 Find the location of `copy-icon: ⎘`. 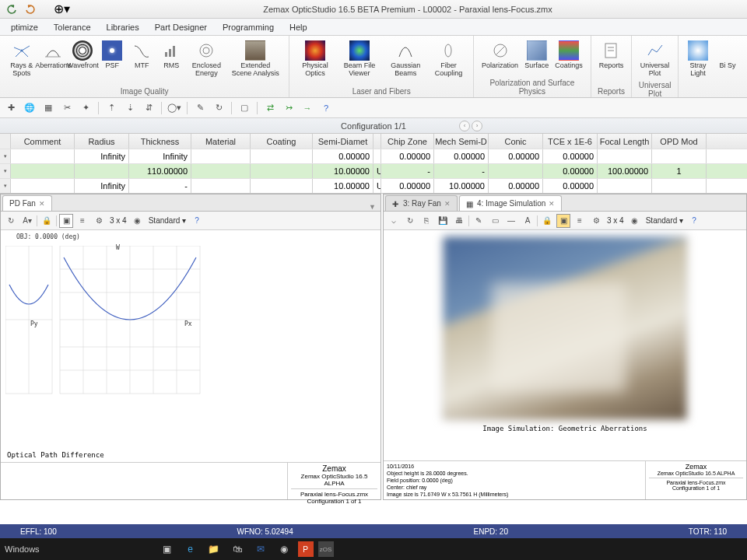

copy-icon: ⎘ is located at coordinates (426, 221).